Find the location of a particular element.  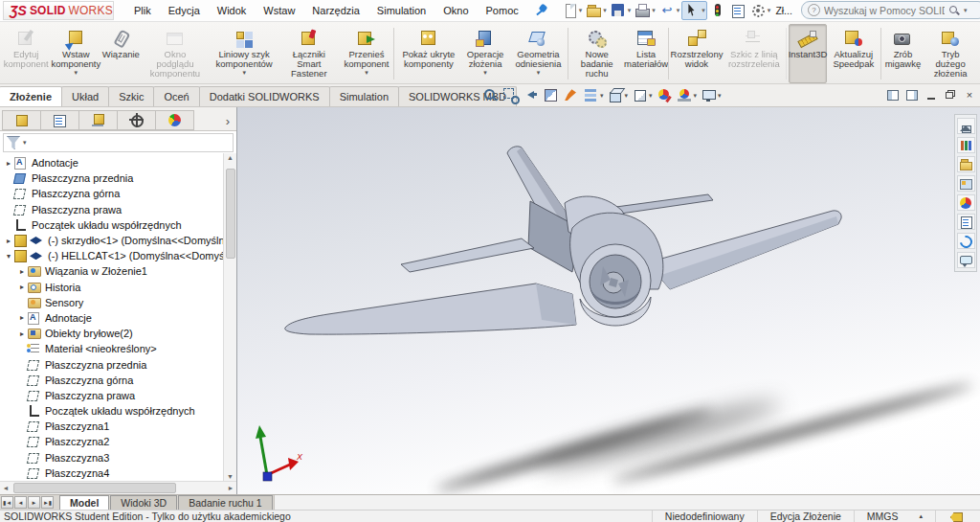

units-dropdown-icon: ▴ is located at coordinates (921, 516).